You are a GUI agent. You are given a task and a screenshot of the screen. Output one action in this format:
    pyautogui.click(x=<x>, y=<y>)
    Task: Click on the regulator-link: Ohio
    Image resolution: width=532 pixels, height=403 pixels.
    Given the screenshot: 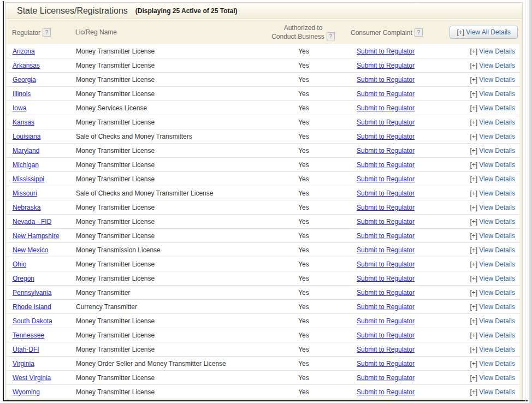 What is the action you would take?
    pyautogui.click(x=20, y=264)
    